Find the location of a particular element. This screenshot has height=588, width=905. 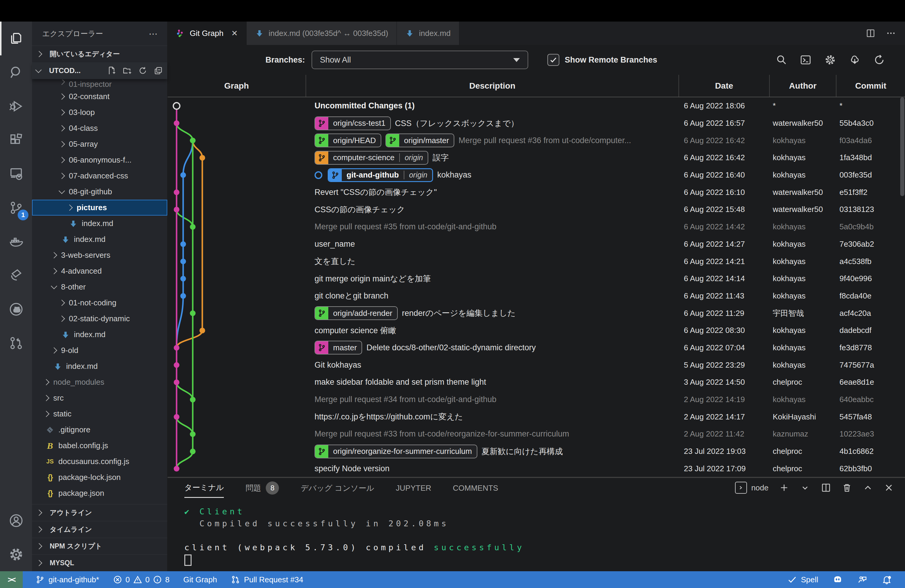

find-commit-icon is located at coordinates (781, 60).